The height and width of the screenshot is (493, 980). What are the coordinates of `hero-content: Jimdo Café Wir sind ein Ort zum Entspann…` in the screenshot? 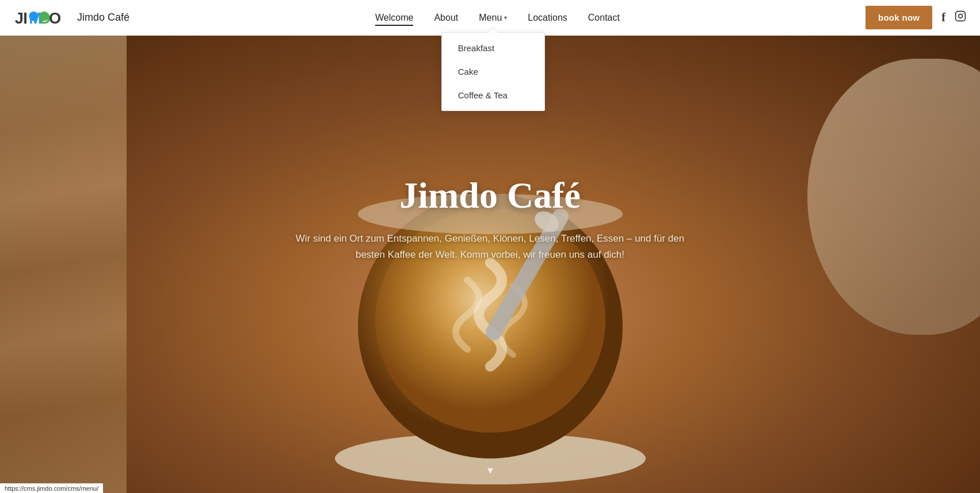 It's located at (490, 230).